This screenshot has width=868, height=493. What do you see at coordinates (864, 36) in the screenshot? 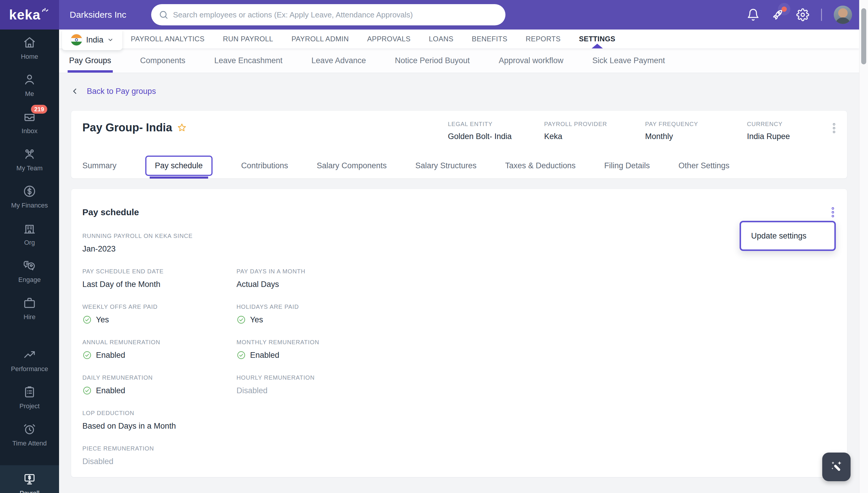
I see `scrollbar-thumb` at bounding box center [864, 36].